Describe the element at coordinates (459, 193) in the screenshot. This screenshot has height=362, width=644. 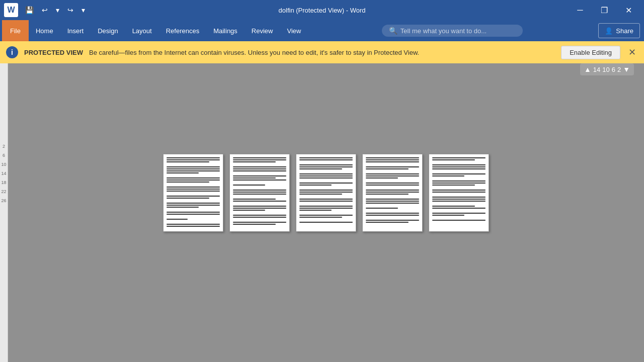
I see `page-5-content` at that location.